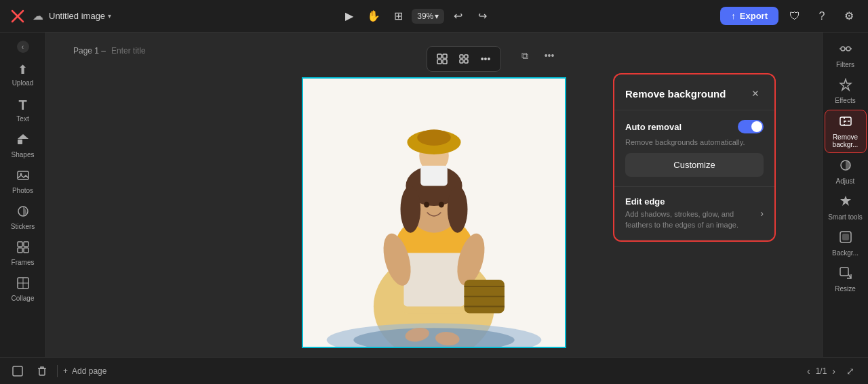 The width and height of the screenshot is (868, 384). Describe the element at coordinates (822, 371) in the screenshot. I see `page-counter: 1/1` at that location.